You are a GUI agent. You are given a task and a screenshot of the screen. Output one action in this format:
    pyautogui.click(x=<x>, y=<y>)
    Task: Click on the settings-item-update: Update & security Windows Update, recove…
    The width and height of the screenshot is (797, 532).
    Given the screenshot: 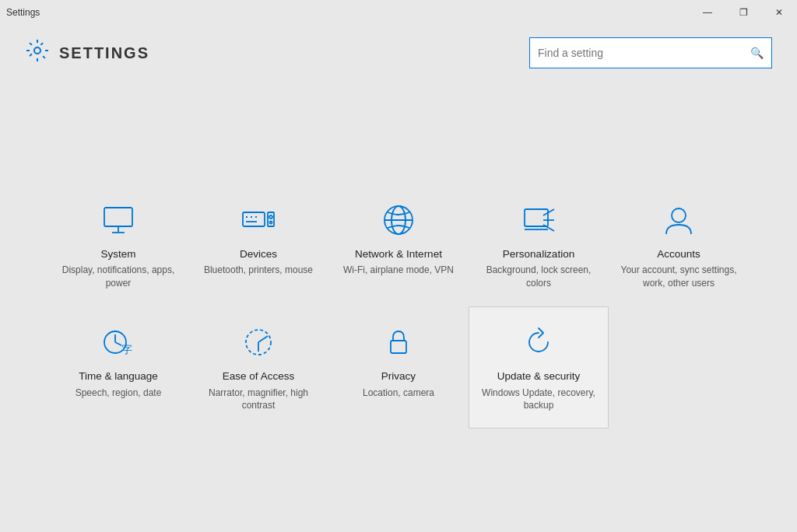 What is the action you would take?
    pyautogui.click(x=539, y=367)
    